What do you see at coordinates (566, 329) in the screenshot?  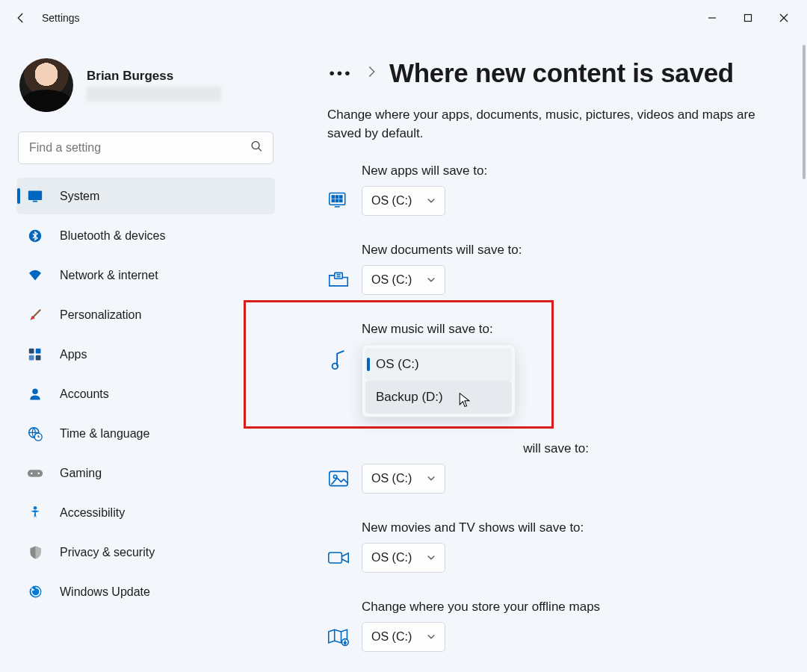 I see `setting-label: New music will save to:` at bounding box center [566, 329].